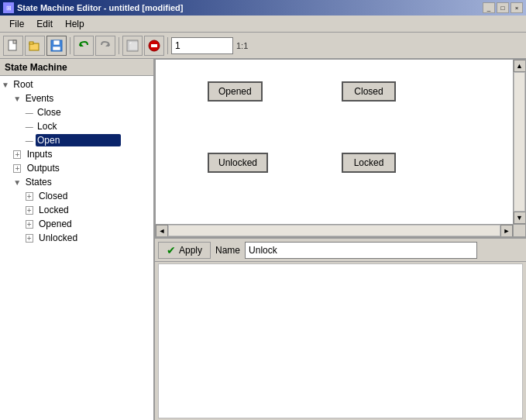 Image resolution: width=526 pixels, height=420 pixels. What do you see at coordinates (77, 196) in the screenshot?
I see `tree-node-state-closed: + Closed` at bounding box center [77, 196].